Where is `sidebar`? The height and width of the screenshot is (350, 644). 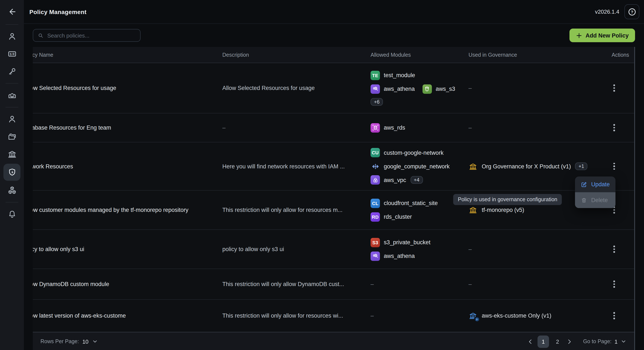
sidebar is located at coordinates (12, 175).